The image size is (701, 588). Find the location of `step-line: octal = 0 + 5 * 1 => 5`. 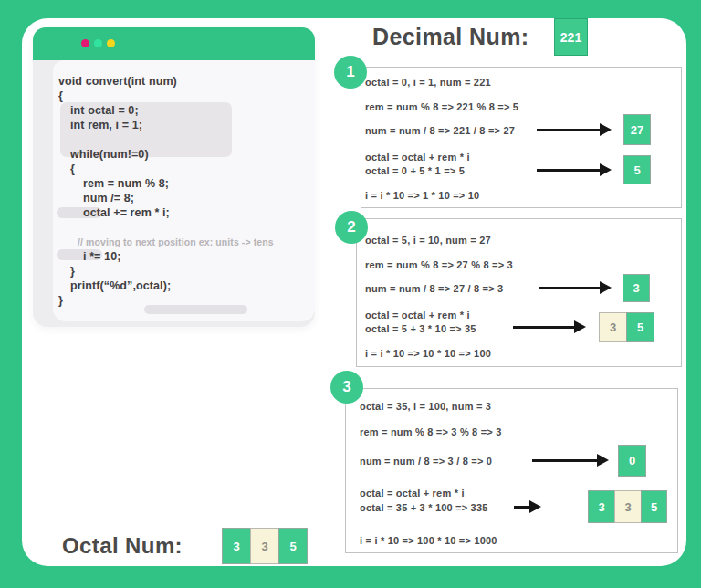

step-line: octal = 0 + 5 * 1 => 5 is located at coordinates (414, 171).